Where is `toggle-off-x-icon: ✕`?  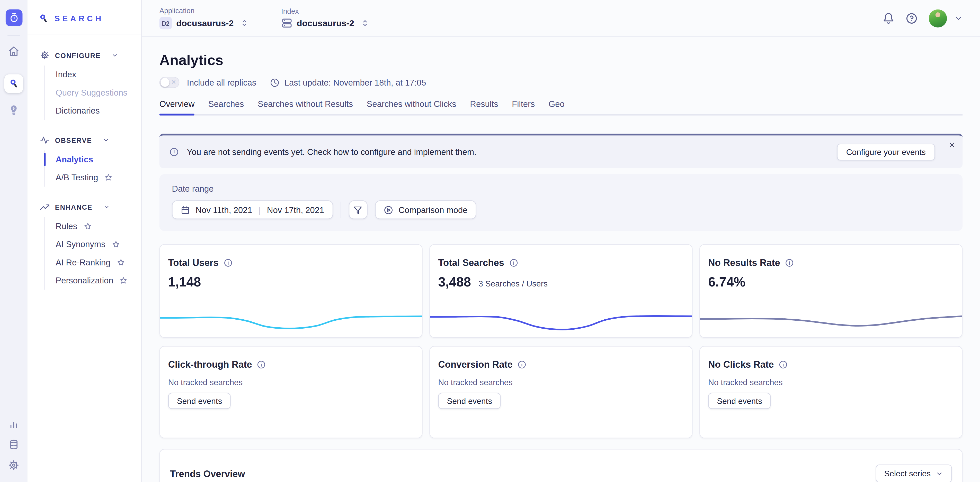
toggle-off-x-icon: ✕ is located at coordinates (173, 82).